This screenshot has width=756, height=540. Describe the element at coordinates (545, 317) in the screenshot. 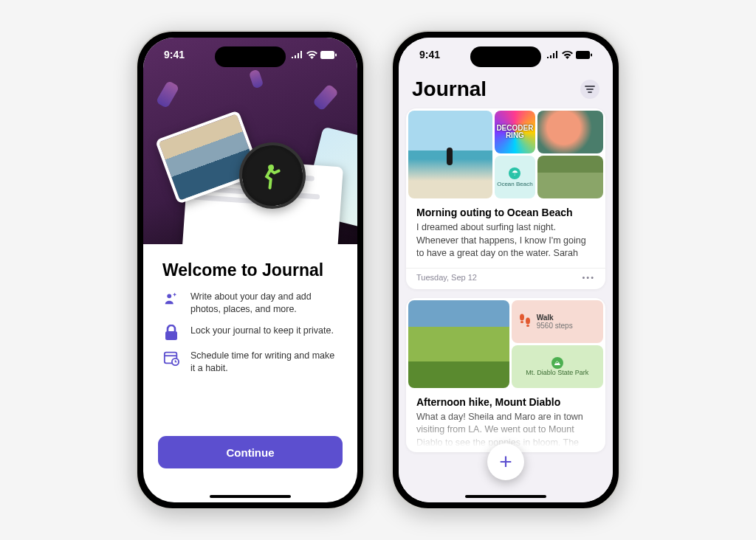

I see `activity-label: Walk` at that location.